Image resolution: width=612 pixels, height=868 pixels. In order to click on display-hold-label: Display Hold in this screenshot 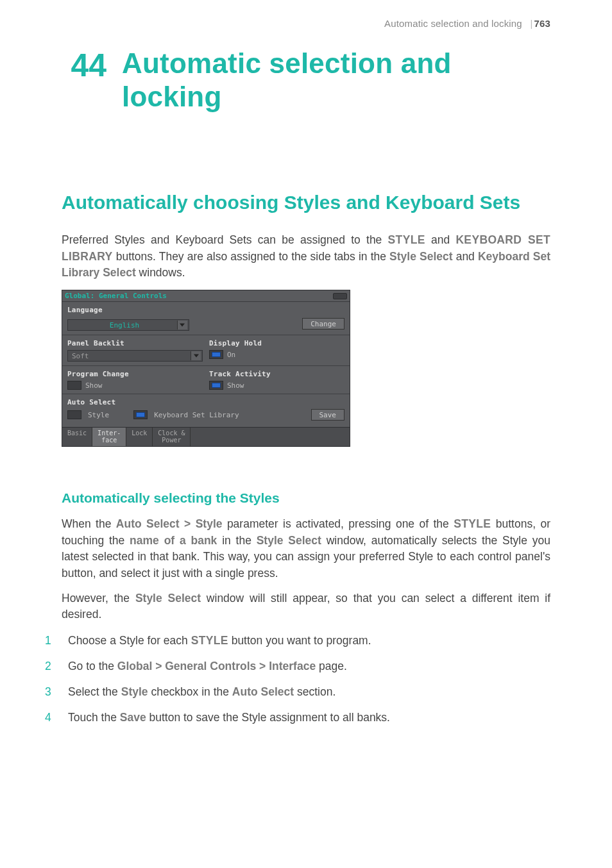, I will do `click(277, 344)`.